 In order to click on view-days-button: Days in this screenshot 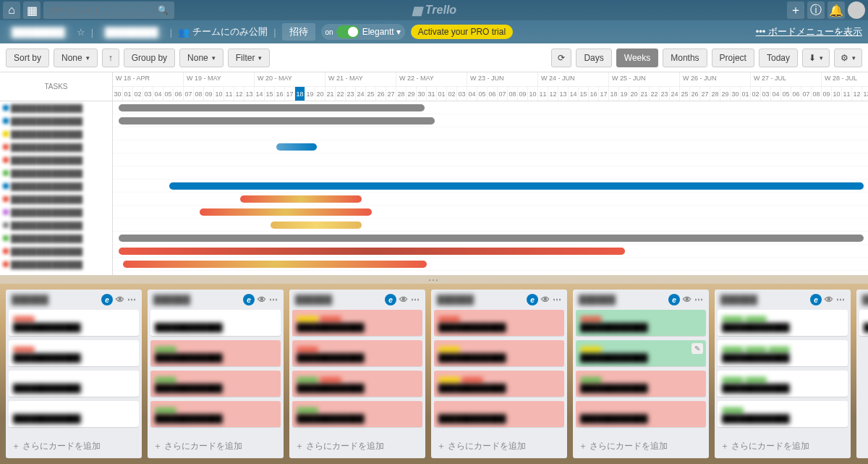, I will do `click(593, 58)`.